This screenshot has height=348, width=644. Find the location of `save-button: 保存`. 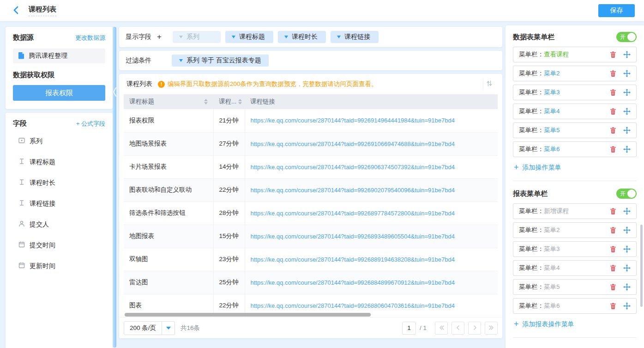

save-button: 保存 is located at coordinates (617, 11).